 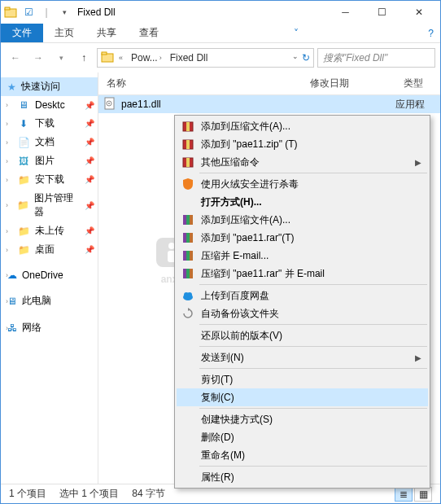 What do you see at coordinates (220, 33) in the screenshot?
I see `ribbon-tabs: 文件 主页 共享 查看 ˅ ?` at bounding box center [220, 33].